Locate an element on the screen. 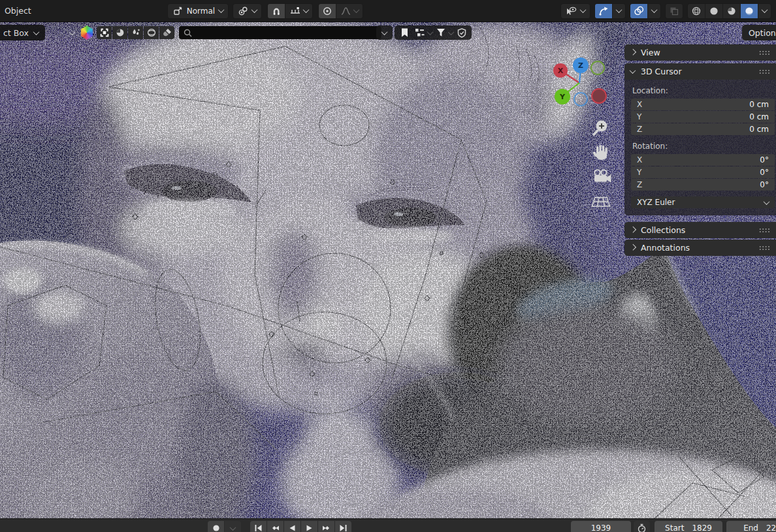 The height and width of the screenshot is (532, 776). next-keyframe-button is located at coordinates (327, 526).